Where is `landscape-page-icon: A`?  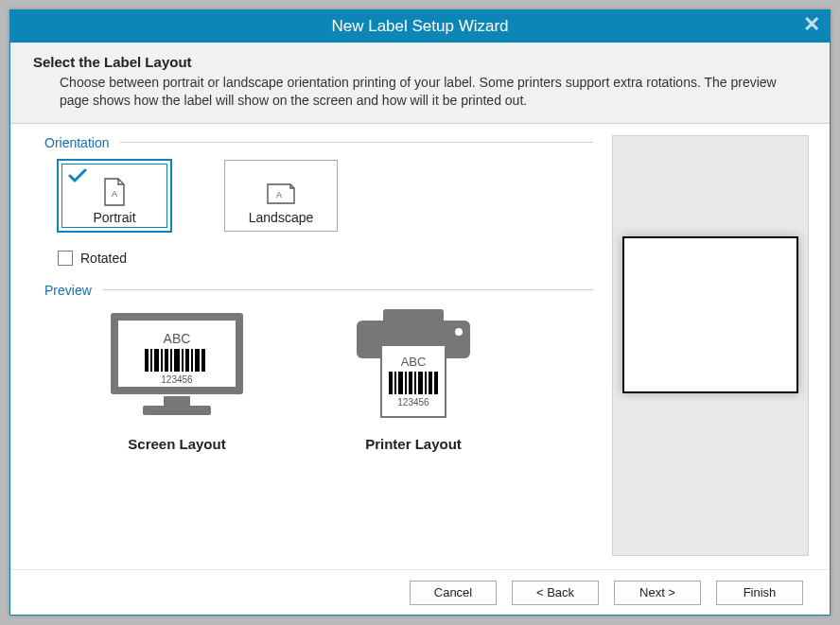 landscape-page-icon: A is located at coordinates (281, 194).